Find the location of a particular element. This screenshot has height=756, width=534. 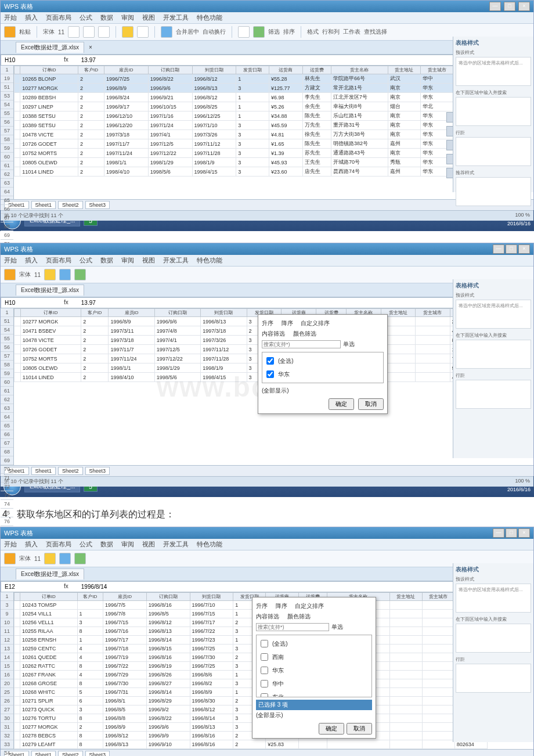

side-panel-recommend is located at coordinates (493, 192).